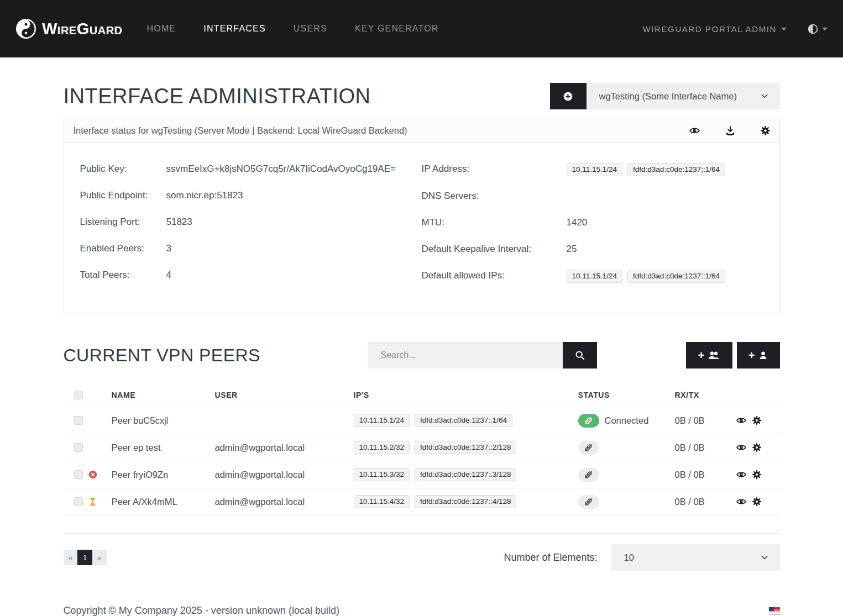 The image size is (843, 616). What do you see at coordinates (123, 222) in the screenshot?
I see `field-label: Listening Port:` at bounding box center [123, 222].